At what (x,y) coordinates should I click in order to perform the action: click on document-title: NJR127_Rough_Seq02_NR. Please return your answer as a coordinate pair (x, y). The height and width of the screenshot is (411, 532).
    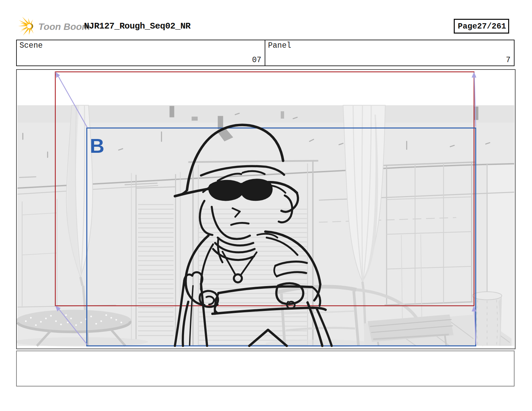
    Looking at the image, I should click on (137, 26).